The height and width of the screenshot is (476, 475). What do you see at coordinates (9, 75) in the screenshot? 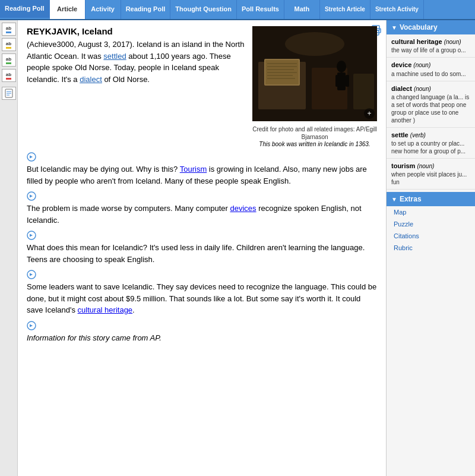
I see `tool-highlight-red: ab` at bounding box center [9, 75].